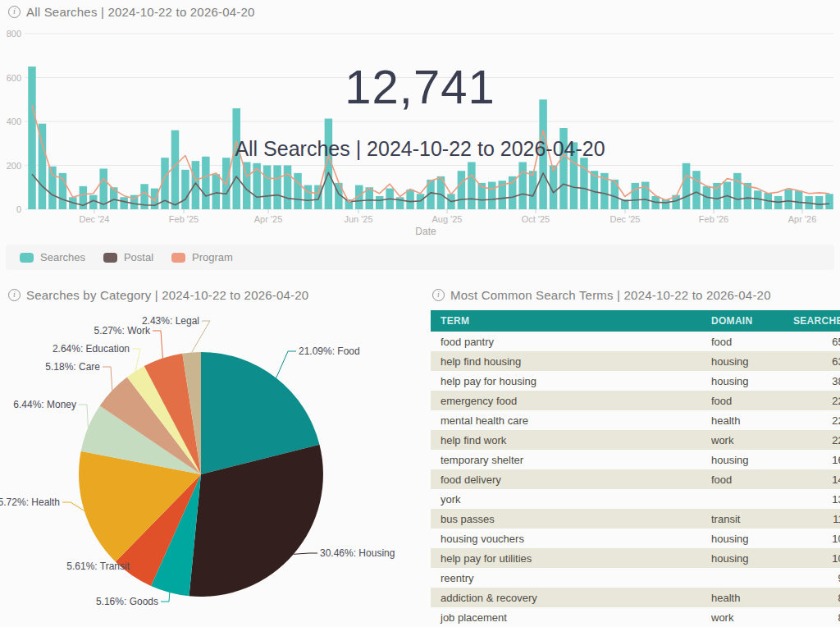  I want to click on table-row: reentry97, so click(635, 578).